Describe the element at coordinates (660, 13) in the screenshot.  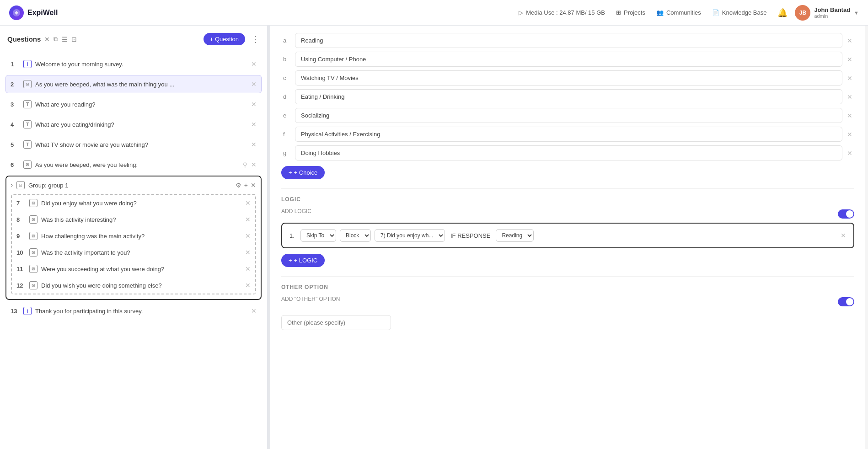
I see `communities-icon: 👥` at that location.